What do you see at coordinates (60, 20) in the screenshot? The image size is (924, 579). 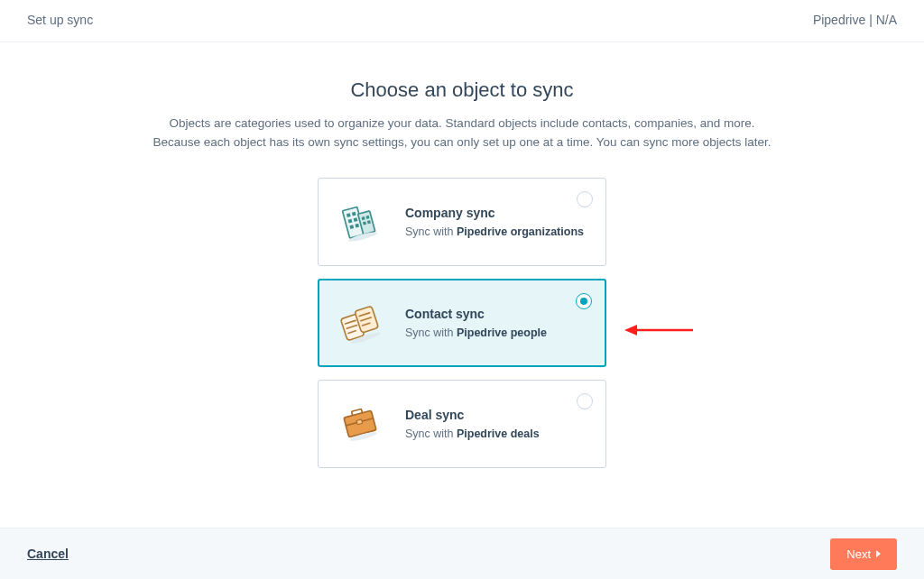 I see `page-mode-title: Set up sync` at bounding box center [60, 20].